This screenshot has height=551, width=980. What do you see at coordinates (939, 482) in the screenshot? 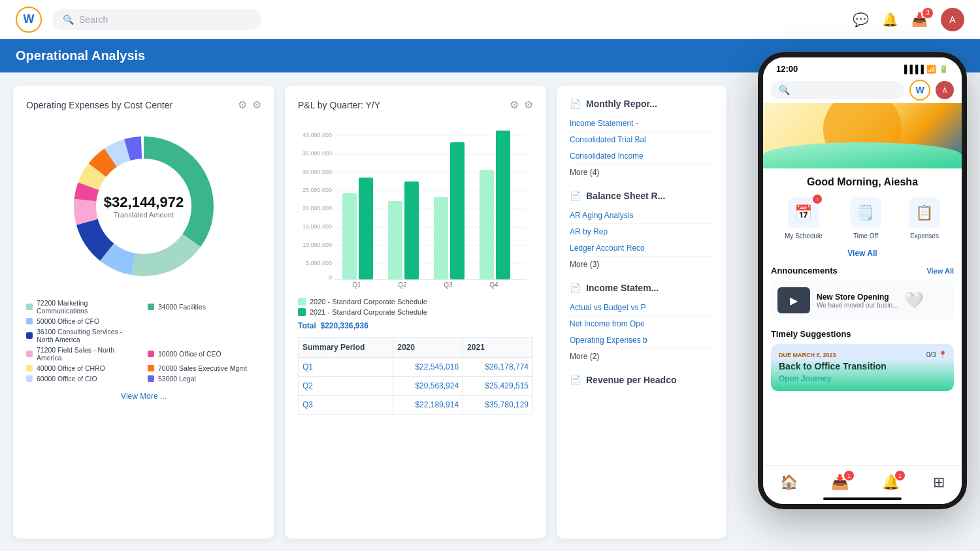
I see `grid-nav-icon: ⊞` at bounding box center [939, 482].